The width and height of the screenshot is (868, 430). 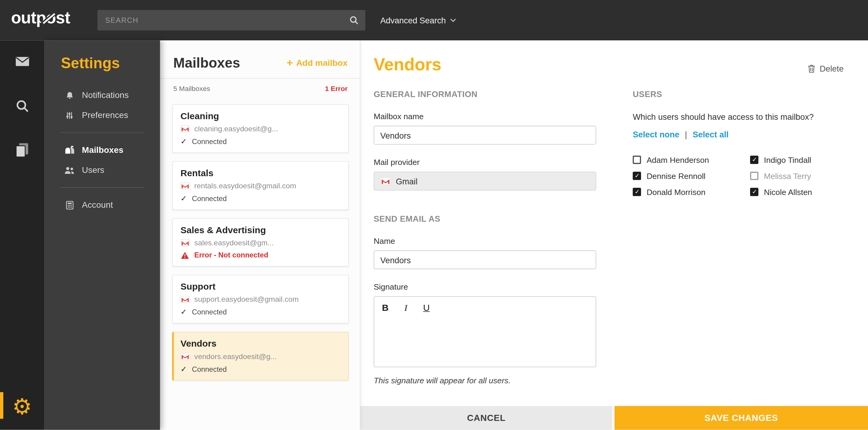 What do you see at coordinates (105, 95) in the screenshot?
I see `sidebar-item-label: Notifications` at bounding box center [105, 95].